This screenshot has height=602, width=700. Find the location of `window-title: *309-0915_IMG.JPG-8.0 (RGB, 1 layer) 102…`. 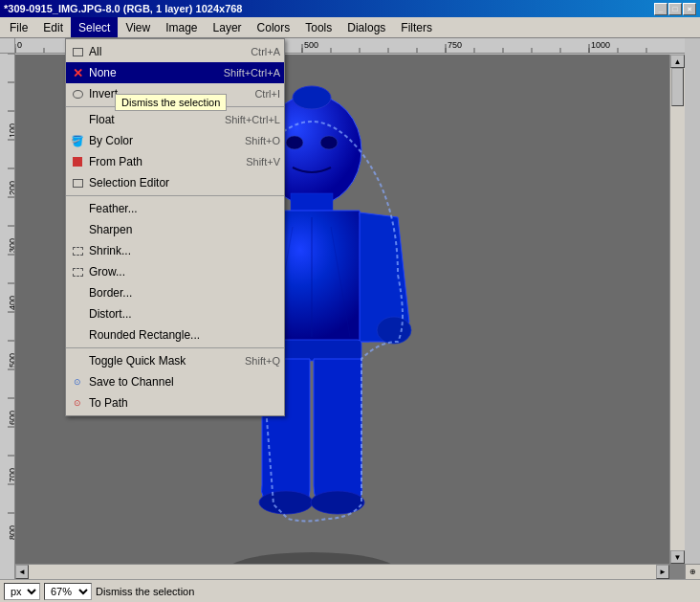

window-title: *309-0915_IMG.JPG-8.0 (RGB, 1 layer) 102… is located at coordinates (122, 9).